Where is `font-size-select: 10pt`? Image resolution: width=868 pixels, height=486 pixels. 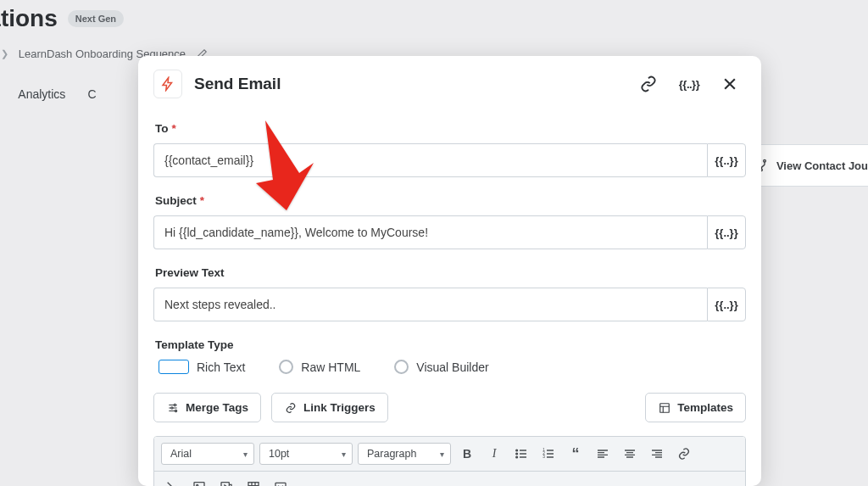 font-size-select: 10pt is located at coordinates (306, 454).